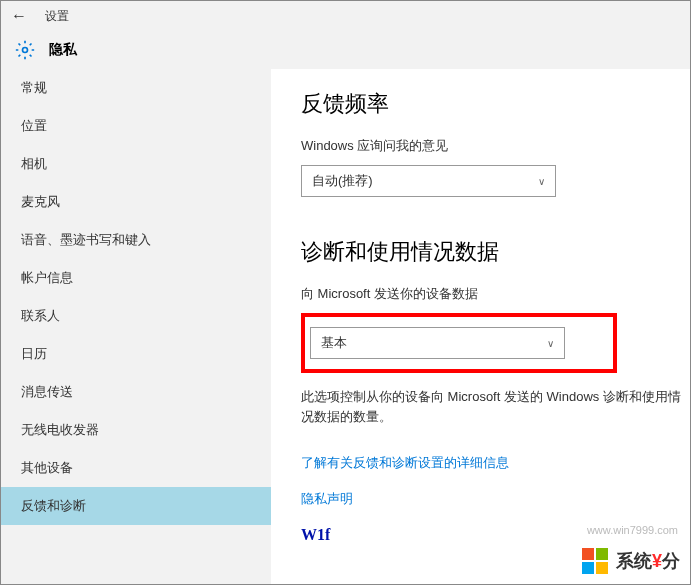 The height and width of the screenshot is (585, 691). What do you see at coordinates (631, 561) in the screenshot?
I see `watermark: 系统¥分` at bounding box center [631, 561].